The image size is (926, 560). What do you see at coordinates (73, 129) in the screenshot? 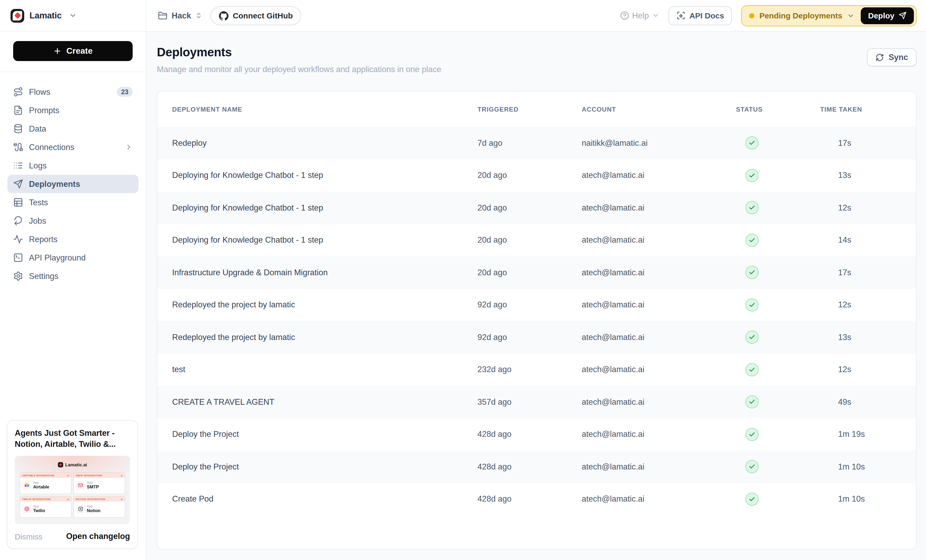
I see `sidebar-item-data: Data` at bounding box center [73, 129].